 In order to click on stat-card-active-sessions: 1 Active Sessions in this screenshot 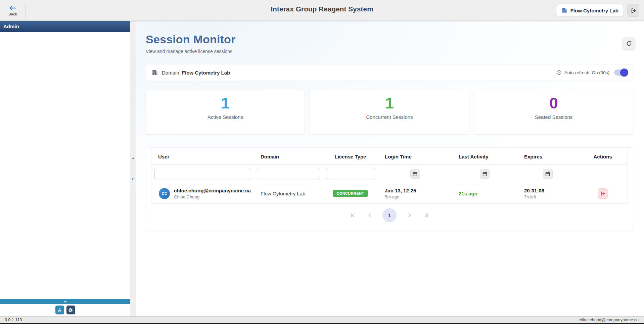, I will do `click(225, 112)`.